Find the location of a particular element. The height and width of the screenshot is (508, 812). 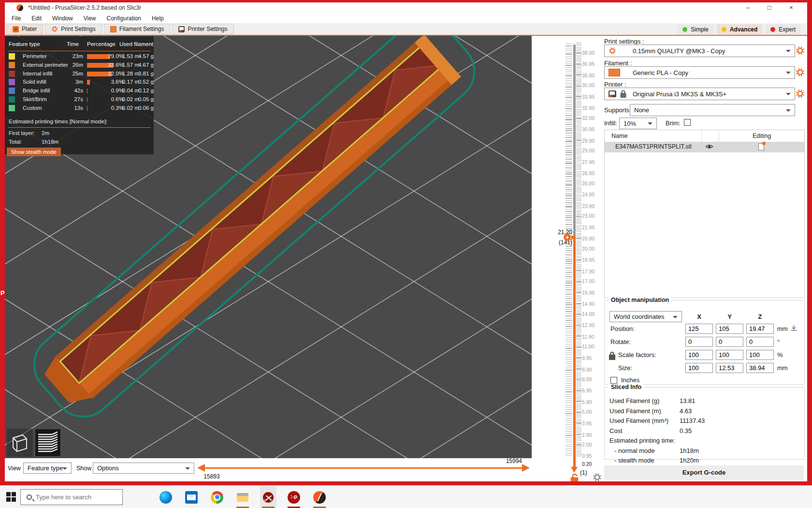

inches-checkbox is located at coordinates (614, 380).